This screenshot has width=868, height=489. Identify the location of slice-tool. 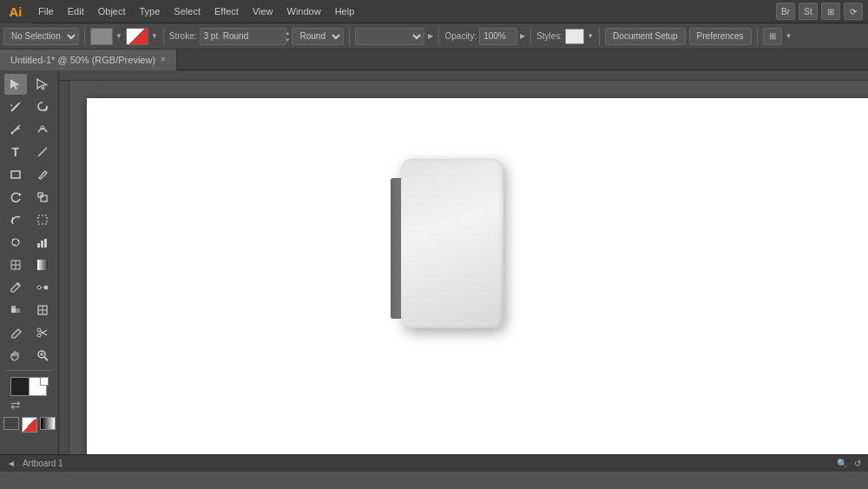
(43, 310).